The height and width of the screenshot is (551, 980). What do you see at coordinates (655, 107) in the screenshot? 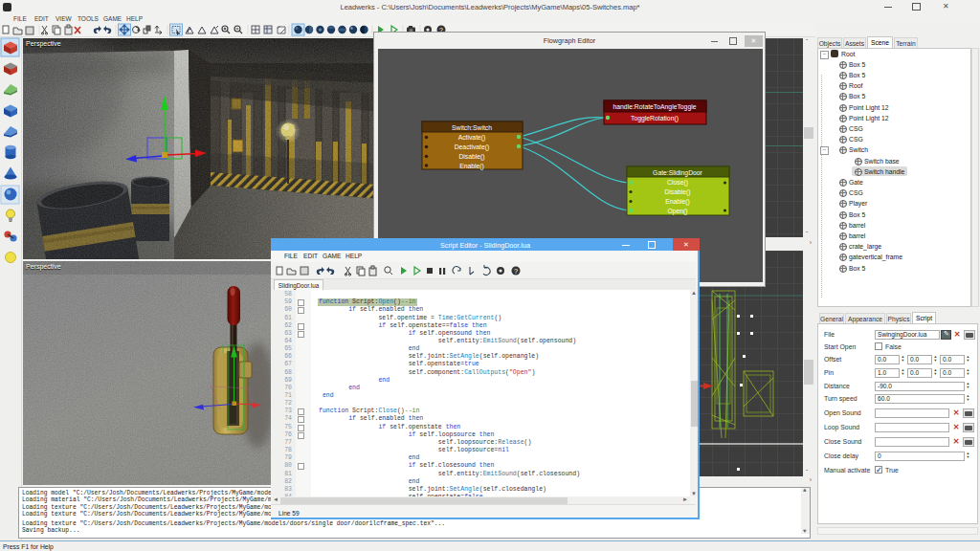
I see `svg-text: handle:RotateToAngleToggle` at bounding box center [655, 107].